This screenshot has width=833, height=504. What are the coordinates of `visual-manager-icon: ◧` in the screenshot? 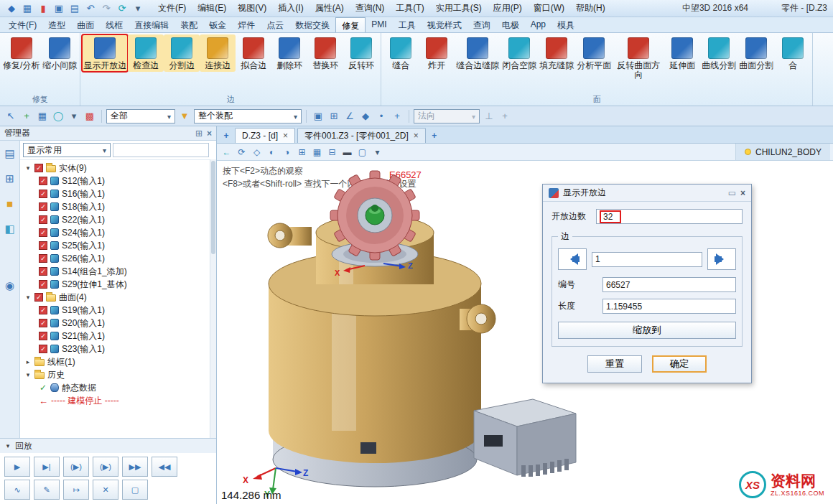 It's located at (10, 228).